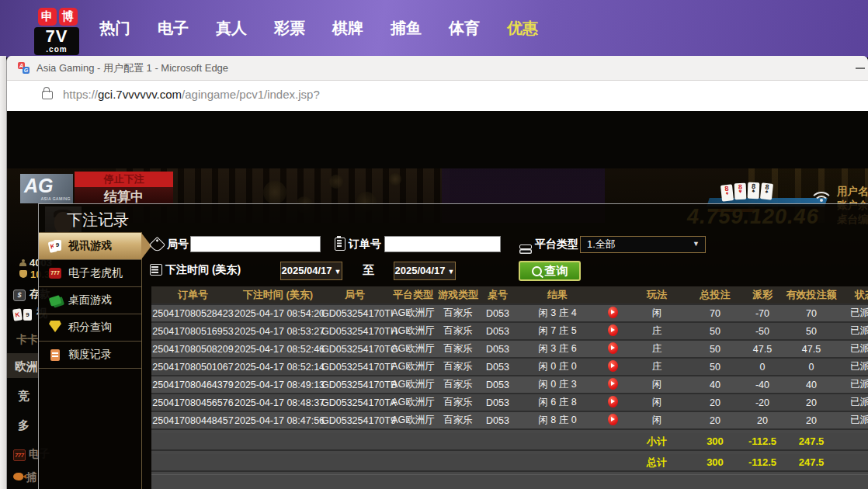  I want to click on order-no: 250417080464379, so click(193, 385).